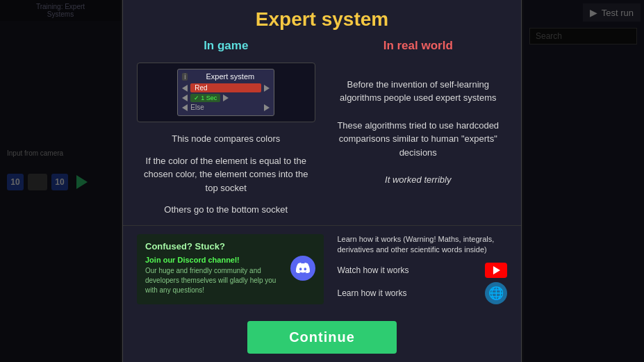 This screenshot has height=362, width=644. Describe the element at coordinates (226, 88) in the screenshot. I see `node-red-row: Red` at that location.